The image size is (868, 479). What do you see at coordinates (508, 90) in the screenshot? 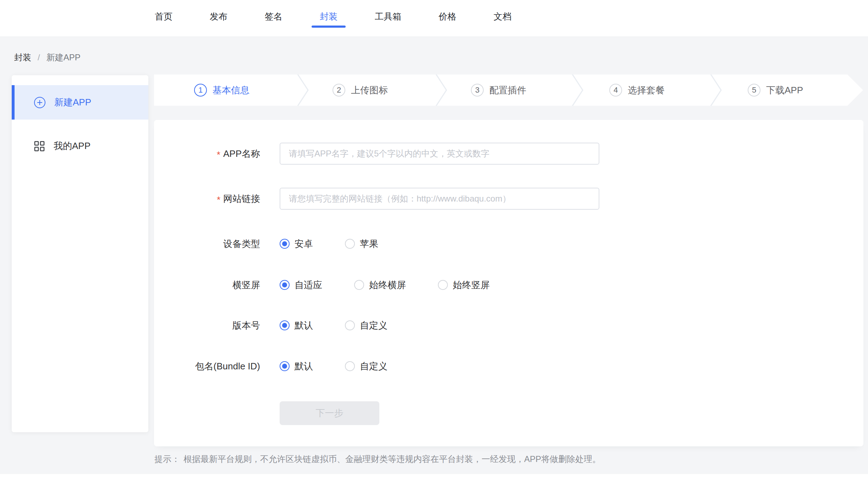
I see `step-label: 配置插件` at bounding box center [508, 90].